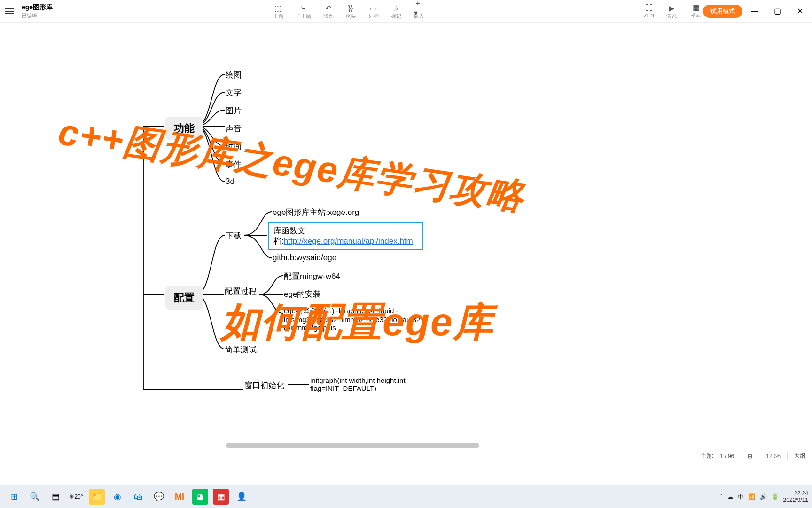  What do you see at coordinates (419, 8) in the screenshot?
I see `insert-icon: ＋▾` at bounding box center [419, 8].